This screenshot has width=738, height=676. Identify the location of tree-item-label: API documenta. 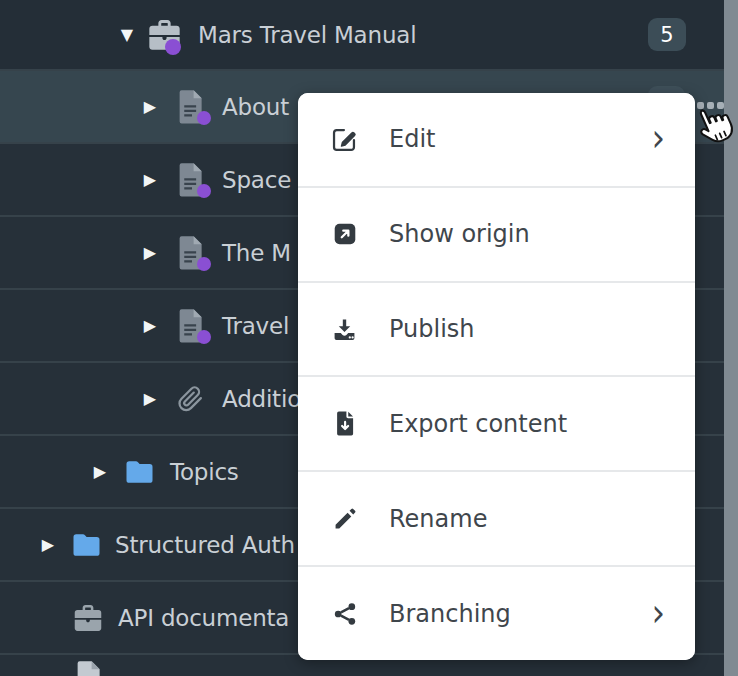
(204, 618).